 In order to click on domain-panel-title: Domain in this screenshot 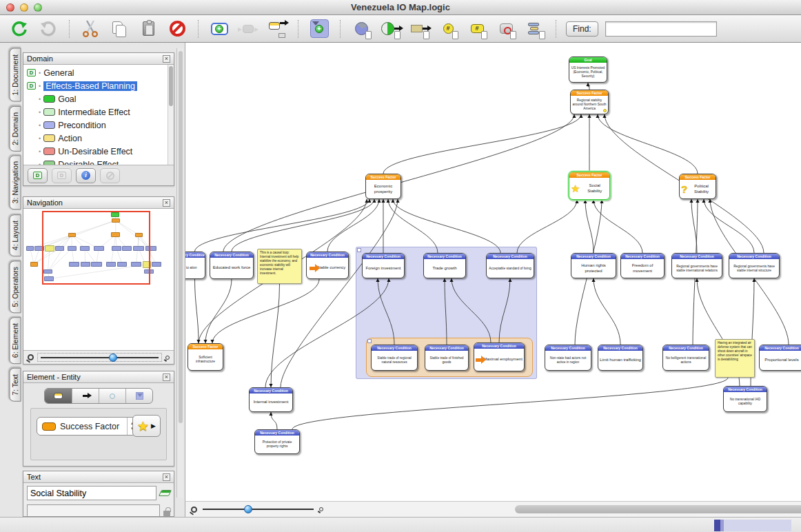, I will do `click(40, 59)`.